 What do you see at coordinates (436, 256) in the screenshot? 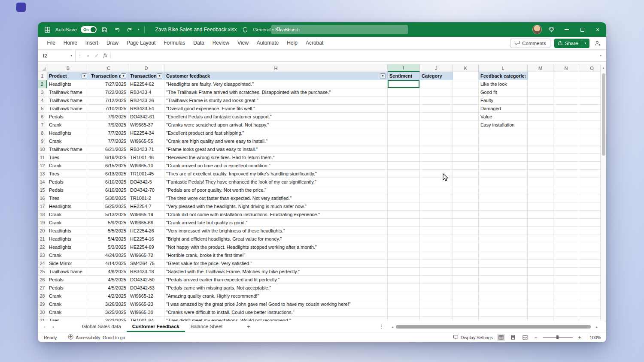
I see `cell-J23` at bounding box center [436, 256].